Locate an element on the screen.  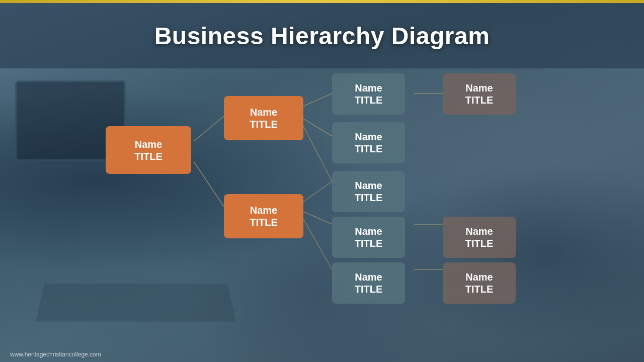
node-mid1: Name TITLE is located at coordinates (264, 118).